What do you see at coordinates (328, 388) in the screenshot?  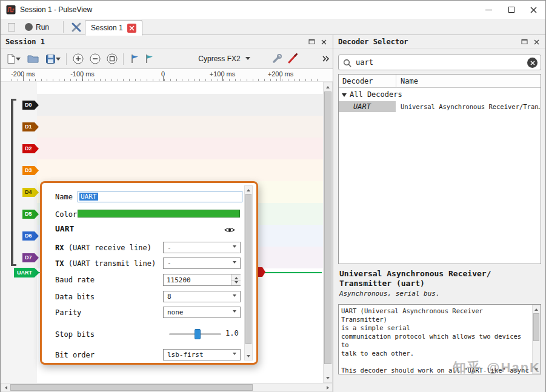 I see `scroll-right-button` at bounding box center [328, 388].